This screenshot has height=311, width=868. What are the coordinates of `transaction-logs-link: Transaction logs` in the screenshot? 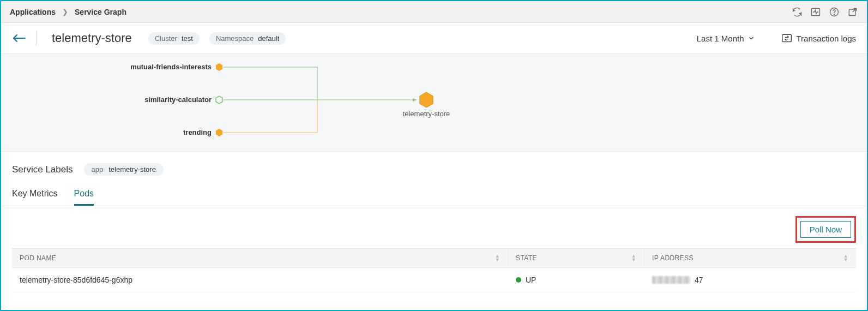 It's located at (819, 38).